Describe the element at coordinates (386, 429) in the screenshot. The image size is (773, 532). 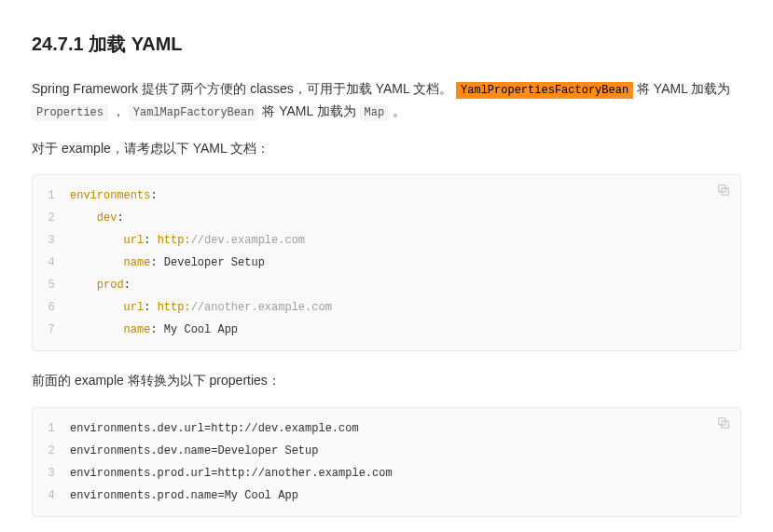
I see `code-line: 1environments.dev.url=http://dev.example…` at that location.